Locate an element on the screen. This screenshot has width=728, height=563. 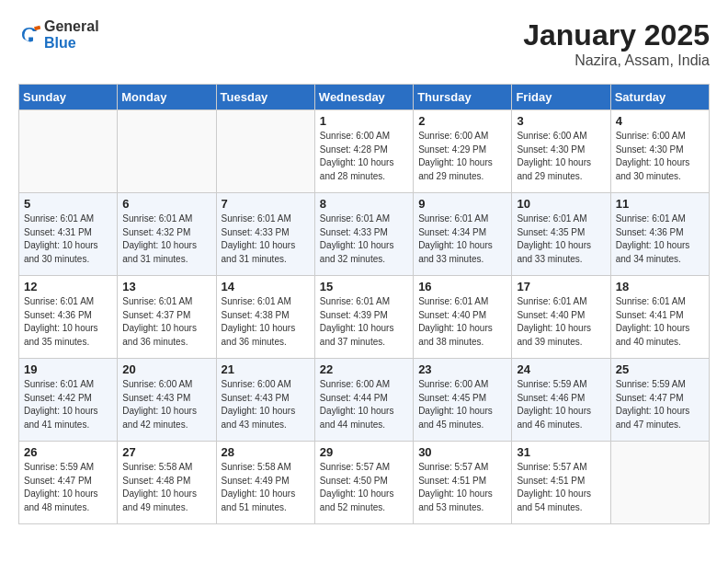
day-number: 20 is located at coordinates (166, 370).